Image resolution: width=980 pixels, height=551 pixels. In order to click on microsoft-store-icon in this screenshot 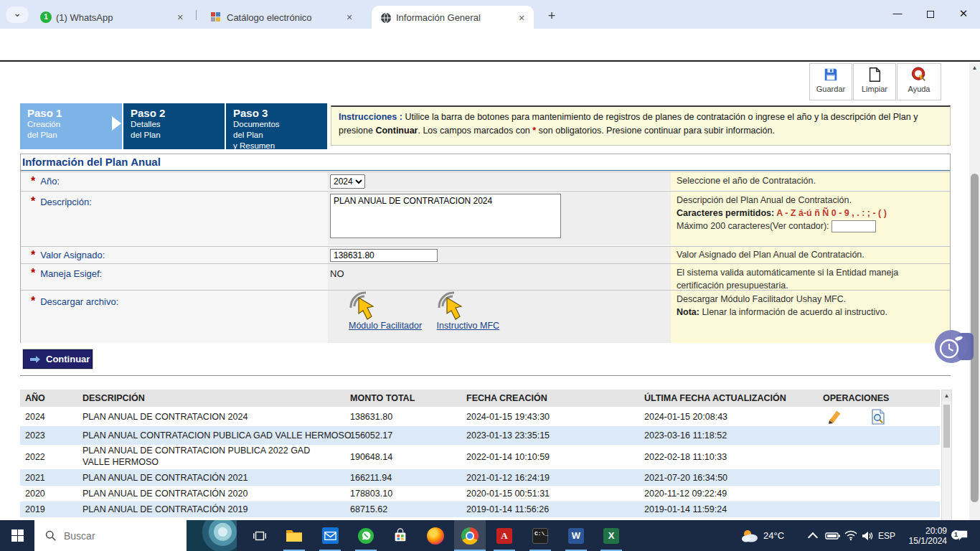, I will do `click(400, 535)`.